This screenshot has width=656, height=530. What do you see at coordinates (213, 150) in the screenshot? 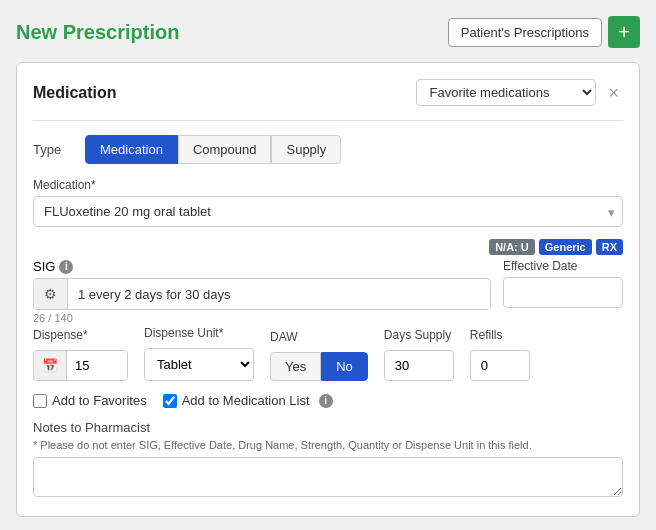
I see `type-button-group: Medication Compound Supply` at bounding box center [213, 150].